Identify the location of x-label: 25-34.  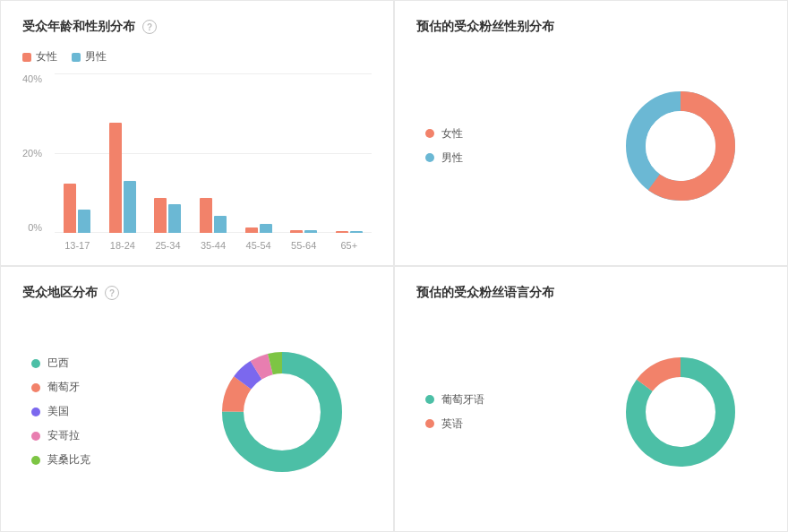
(168, 245).